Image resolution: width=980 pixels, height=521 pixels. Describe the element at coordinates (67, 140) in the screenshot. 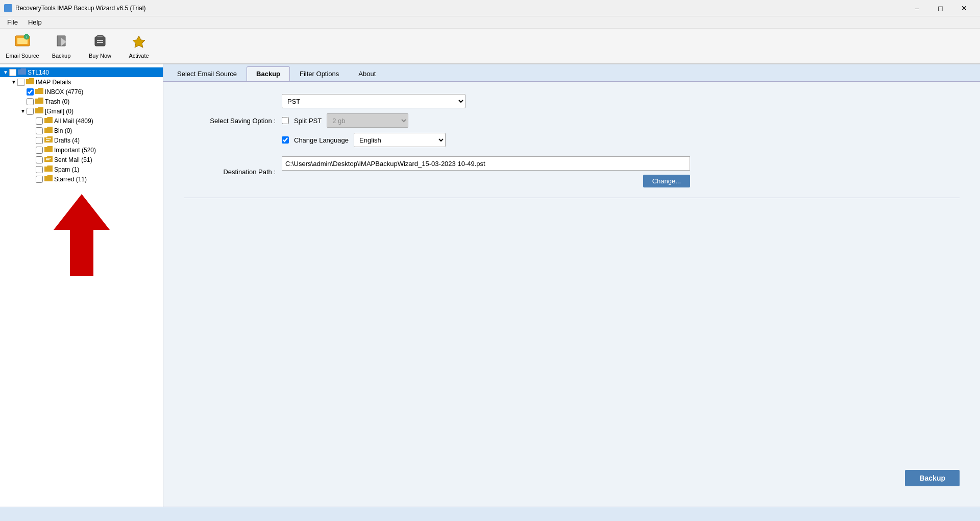

I see `drafts-label: Drafts (4)` at that location.